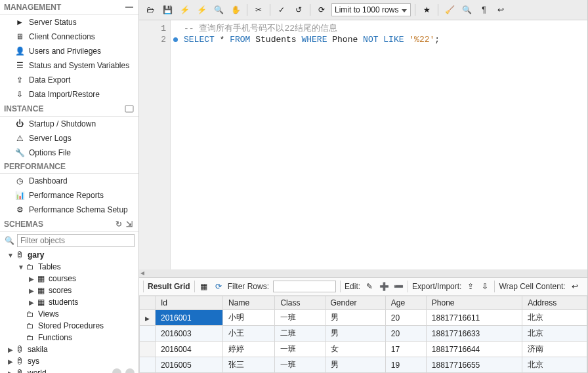  Describe the element at coordinates (474, 365) in the screenshot. I see `cell: 18817716655` at that location.